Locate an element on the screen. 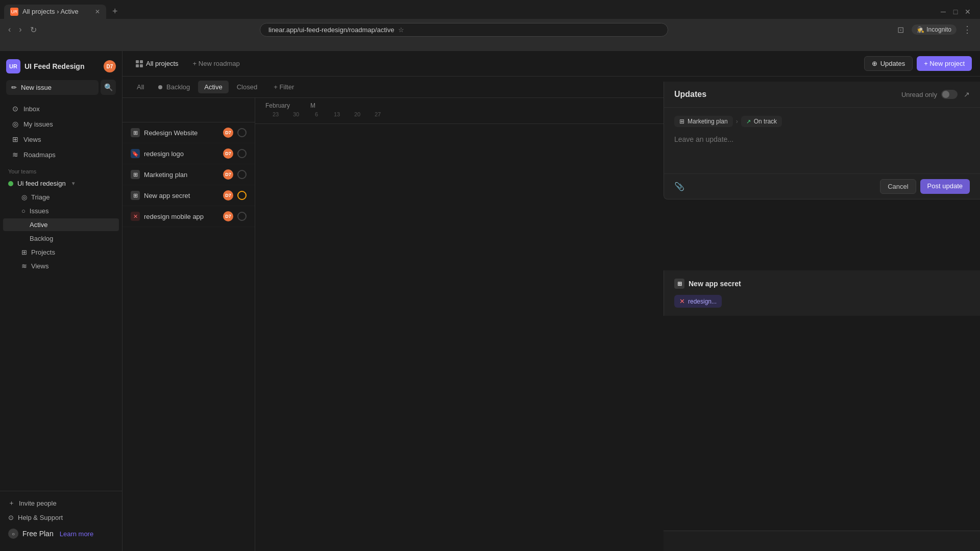  sidebar-item-inbox: ⊙ Inbox is located at coordinates (61, 109).